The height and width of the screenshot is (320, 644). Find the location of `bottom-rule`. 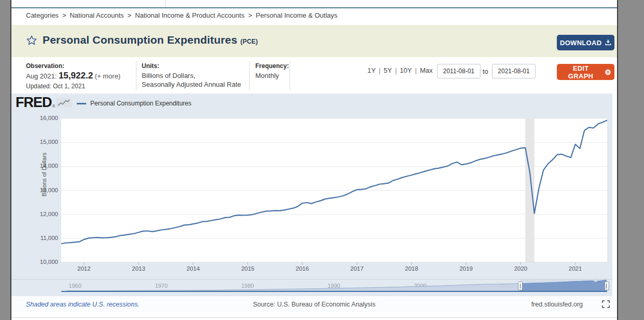

bottom-rule is located at coordinates (314, 318).